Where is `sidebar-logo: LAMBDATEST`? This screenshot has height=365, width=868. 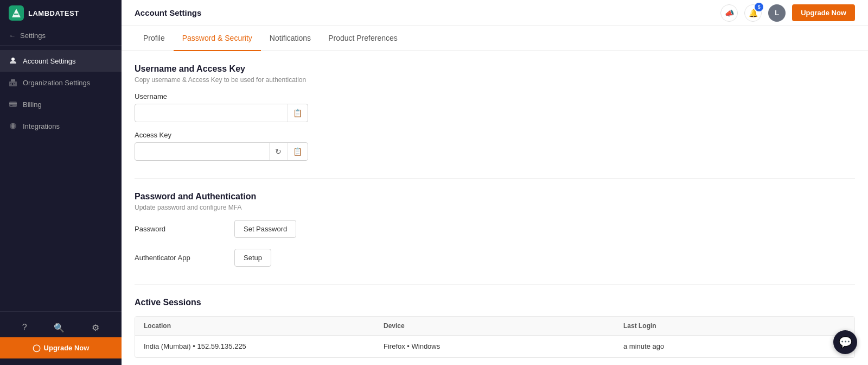 sidebar-logo: LAMBDATEST is located at coordinates (61, 13).